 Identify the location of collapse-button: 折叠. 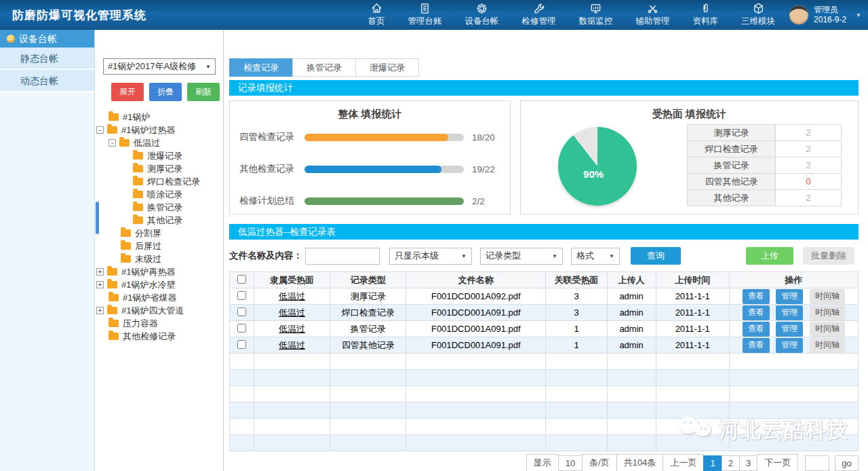
(165, 92).